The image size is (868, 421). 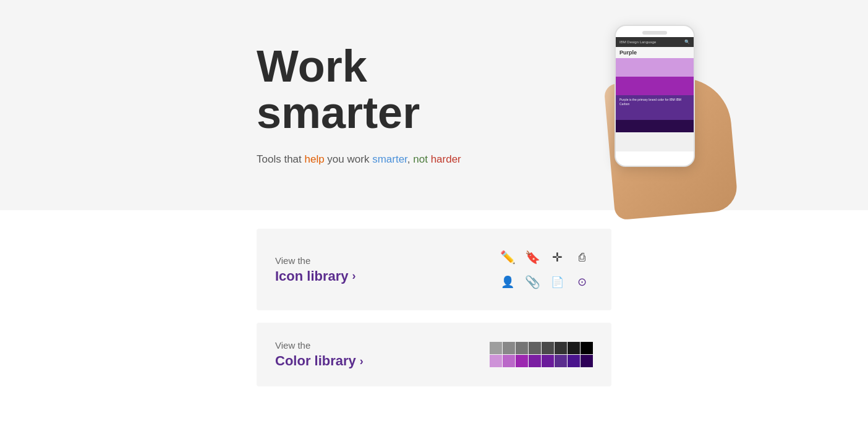 What do you see at coordinates (582, 257) in the screenshot?
I see `print-icon: ⎙` at bounding box center [582, 257].